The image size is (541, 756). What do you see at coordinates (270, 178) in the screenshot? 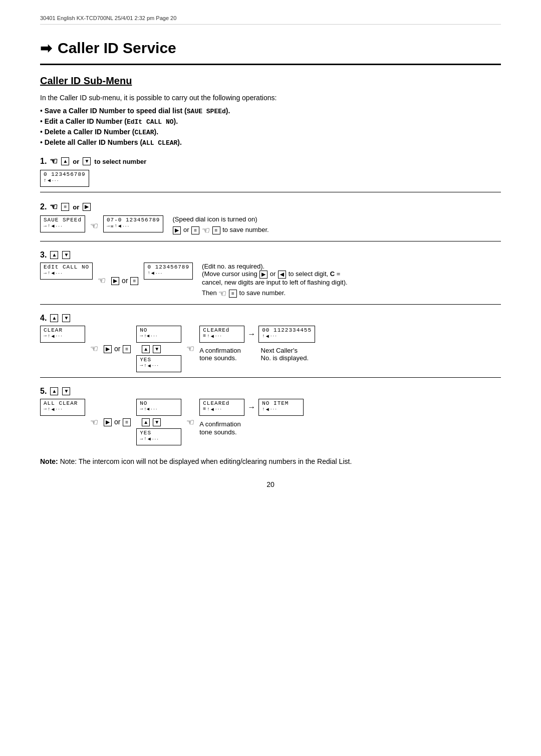
I see `step-1-flow: 0 123456789 ↑◀ ···` at bounding box center [270, 178].